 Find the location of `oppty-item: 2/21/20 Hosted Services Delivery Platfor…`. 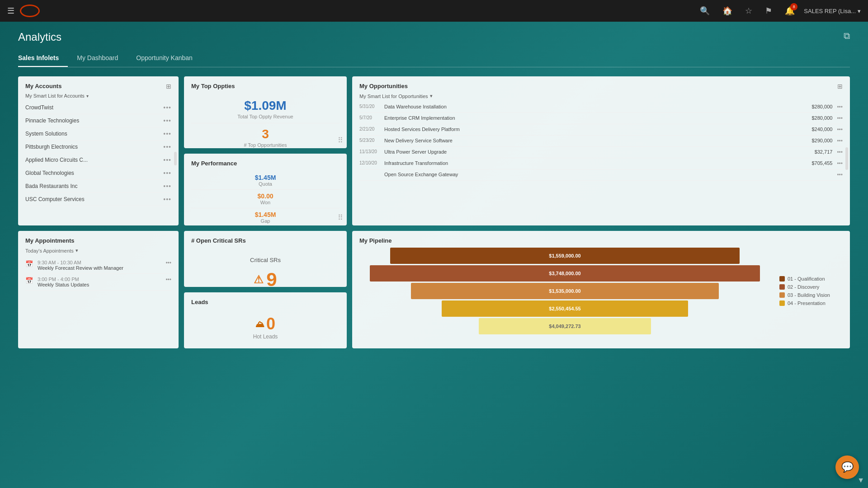

oppty-item: 2/21/20 Hosted Services Delivery Platfor… is located at coordinates (601, 130).